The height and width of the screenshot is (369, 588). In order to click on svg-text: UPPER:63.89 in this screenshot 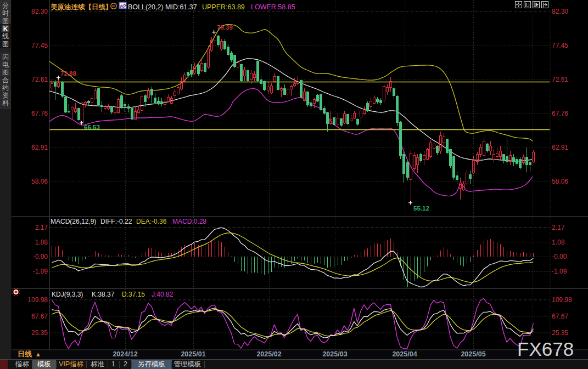, I will do `click(223, 7)`.